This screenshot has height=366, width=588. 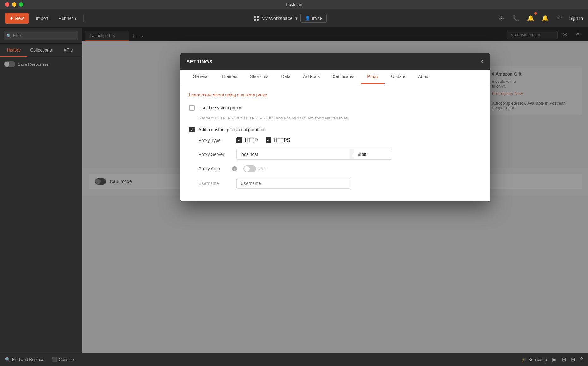 What do you see at coordinates (41, 35) in the screenshot?
I see `search-input` at bounding box center [41, 35].